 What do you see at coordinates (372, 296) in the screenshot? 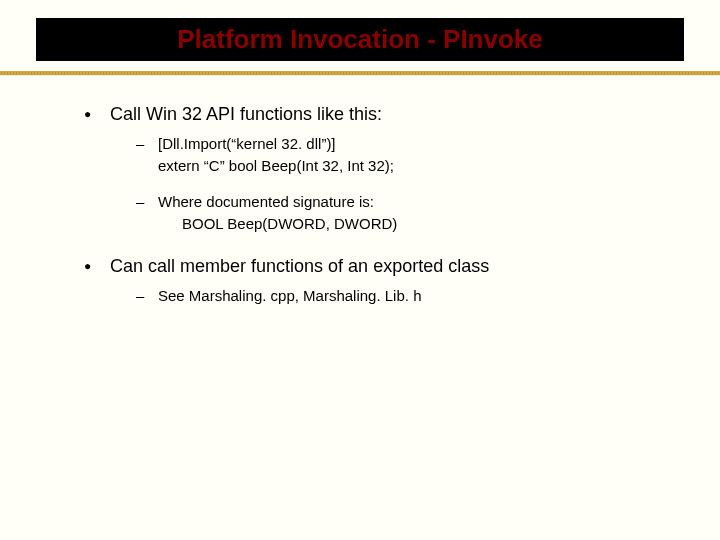
I see `sub-bullet-group: – See Marshaling. cpp, Marshaling. Lib. …` at bounding box center [372, 296].